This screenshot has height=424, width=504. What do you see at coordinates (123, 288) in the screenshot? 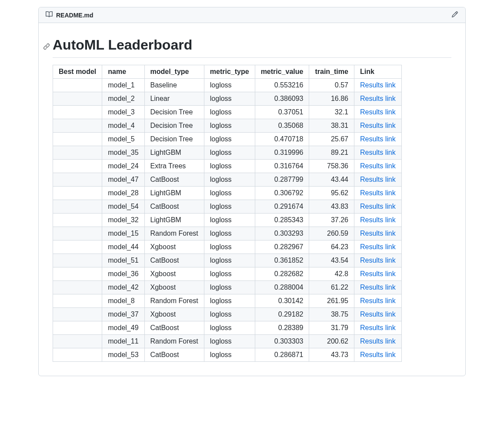
I see `cell-name: model_42` at bounding box center [123, 288].